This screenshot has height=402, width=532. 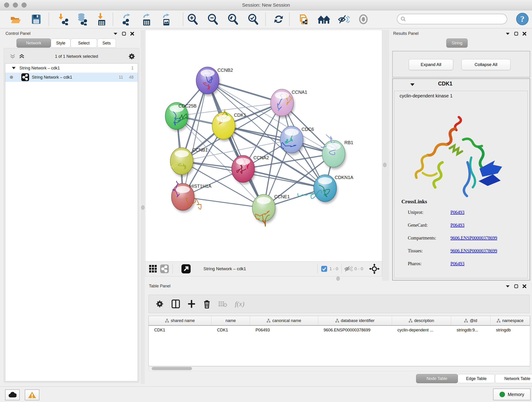 What do you see at coordinates (325, 190) in the screenshot?
I see `network-node-CDKN1A: CDKN1A` at bounding box center [325, 190].